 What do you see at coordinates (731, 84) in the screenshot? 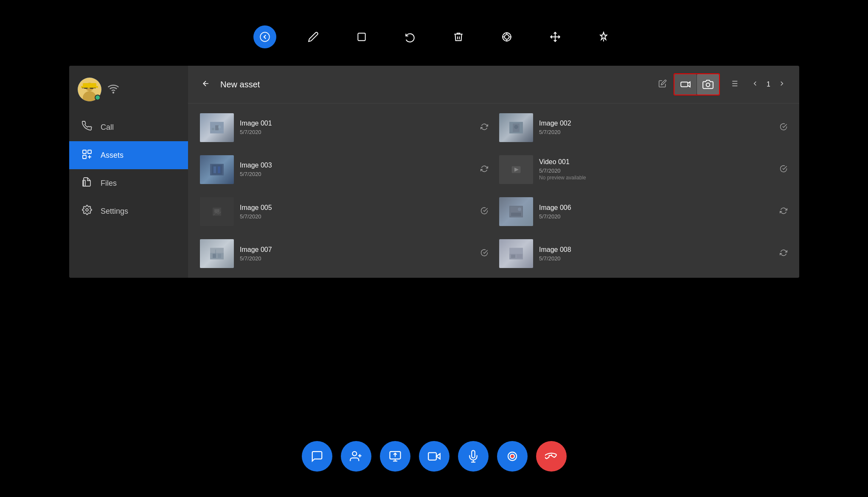
I see `header-actions: 1` at bounding box center [731, 84].